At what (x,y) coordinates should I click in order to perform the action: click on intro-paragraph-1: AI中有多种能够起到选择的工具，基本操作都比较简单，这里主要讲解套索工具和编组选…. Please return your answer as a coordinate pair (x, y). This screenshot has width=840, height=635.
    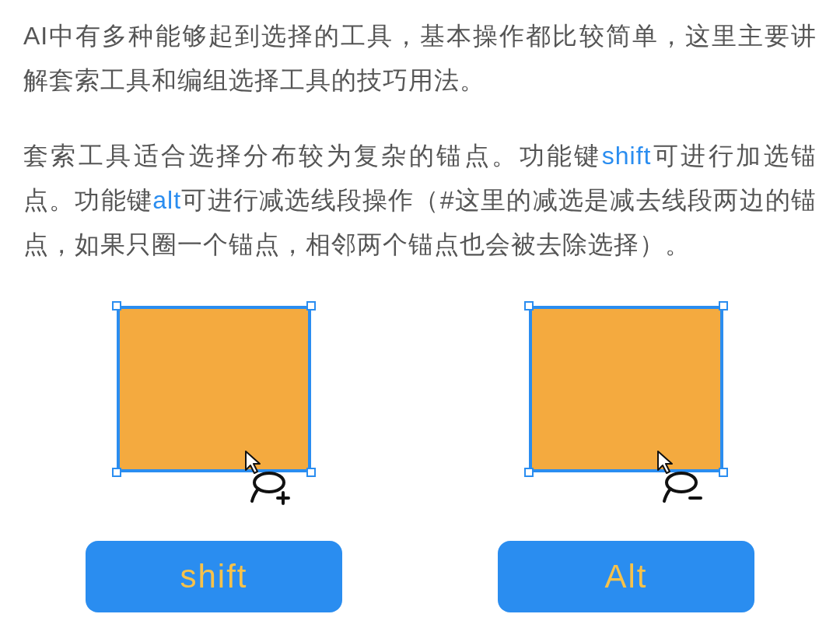
    Looking at the image, I should click on (420, 58).